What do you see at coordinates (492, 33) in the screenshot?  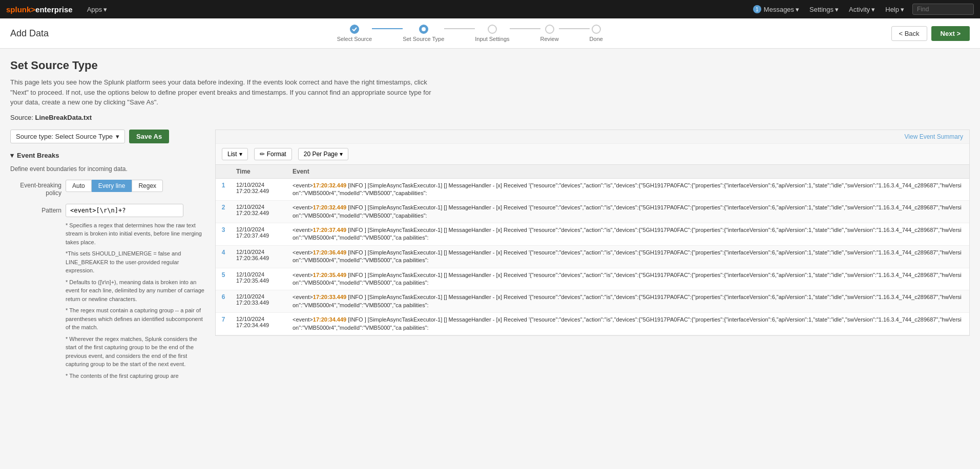 I see `step-input-settings: Input Settings` at bounding box center [492, 33].